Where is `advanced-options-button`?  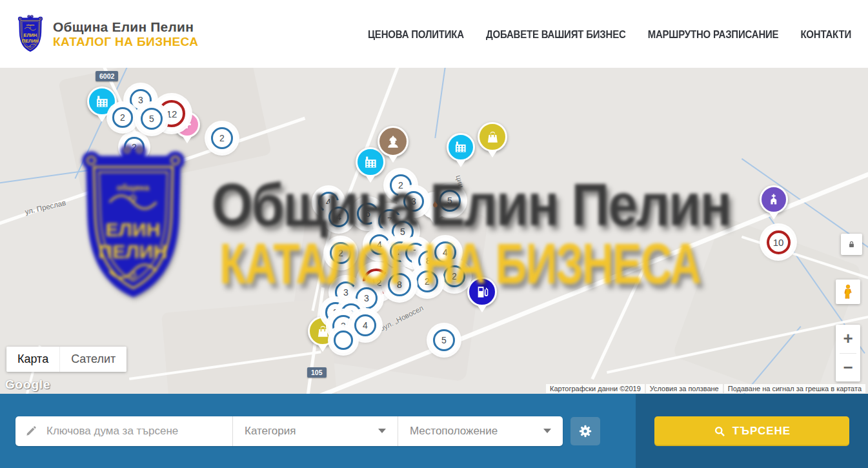 advanced-options-button is located at coordinates (585, 431).